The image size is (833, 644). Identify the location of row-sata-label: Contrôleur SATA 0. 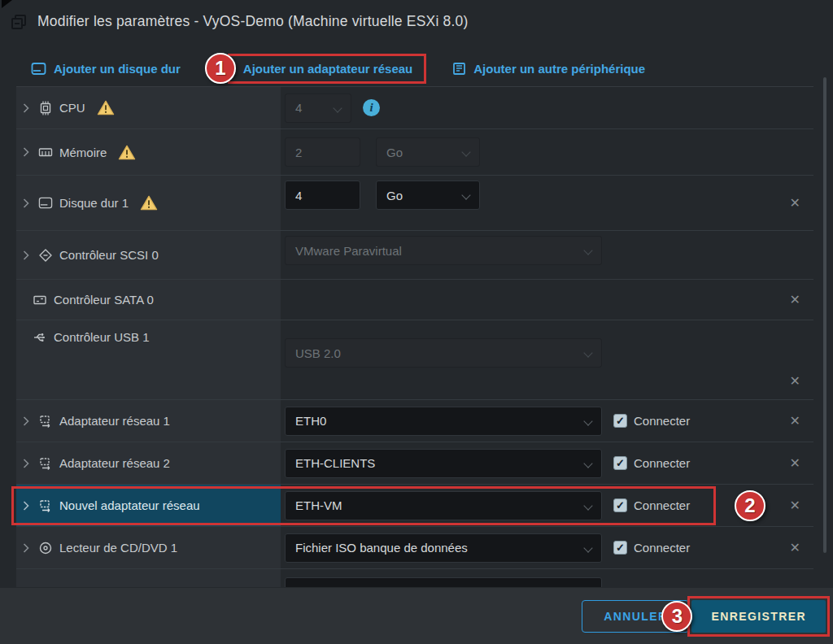
(104, 299).